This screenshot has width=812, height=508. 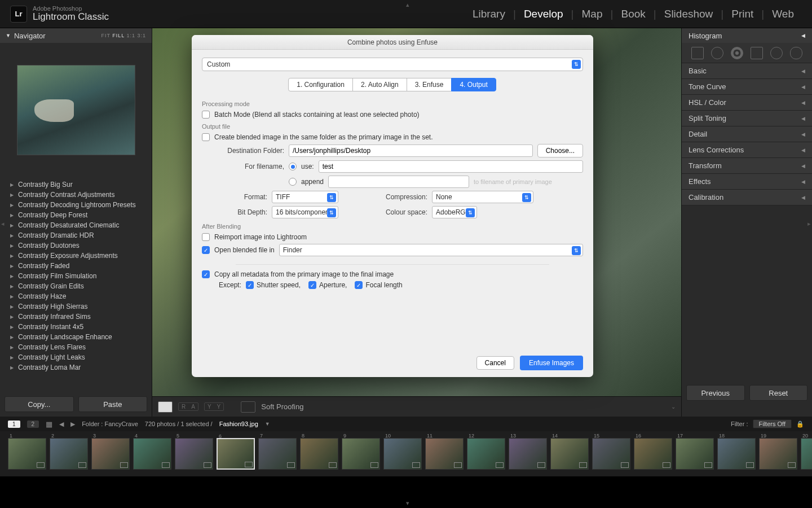 What do you see at coordinates (39, 404) in the screenshot?
I see `copy-button: Copy...` at bounding box center [39, 404].